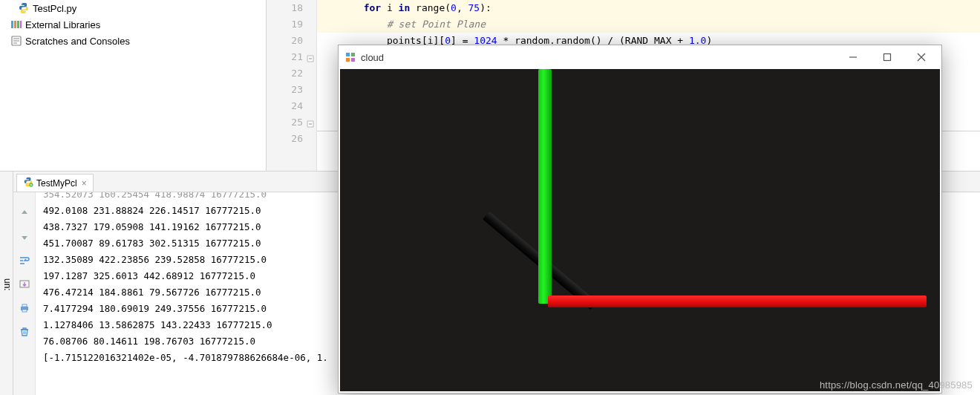 This screenshot has height=395, width=980. I want to click on cloud-app-icon, so click(350, 57).